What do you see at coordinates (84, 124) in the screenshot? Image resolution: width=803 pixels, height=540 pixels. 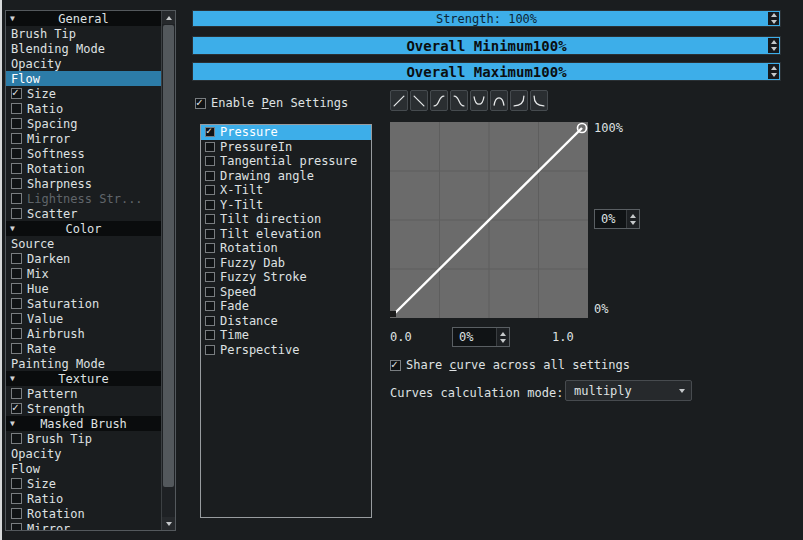 I see `sidebar-item-spacing: Spacing` at bounding box center [84, 124].